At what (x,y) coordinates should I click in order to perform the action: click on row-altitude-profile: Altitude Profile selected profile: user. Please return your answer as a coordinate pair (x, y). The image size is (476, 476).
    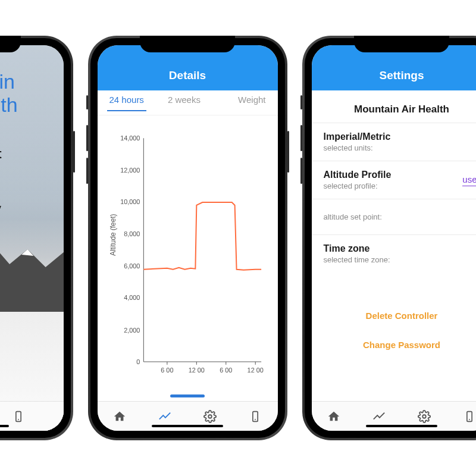
    Looking at the image, I should click on (394, 180).